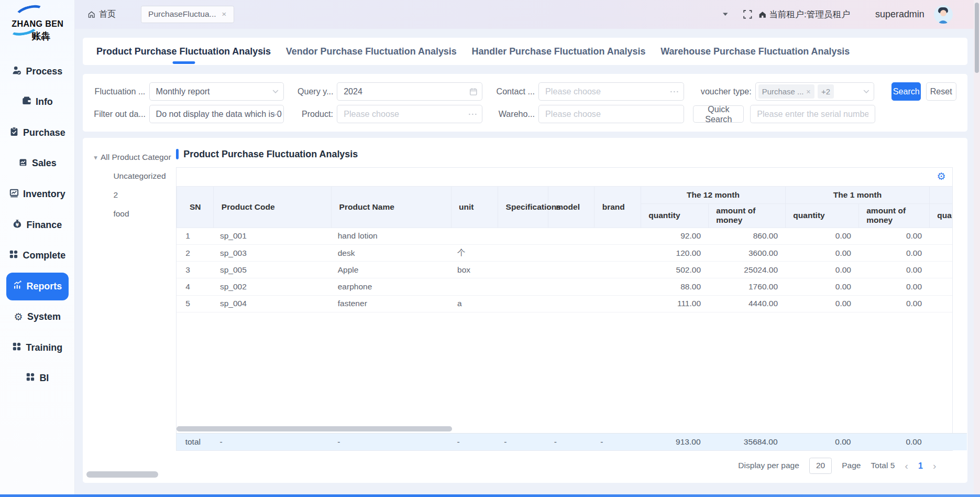 Image resolution: width=980 pixels, height=497 pixels. Describe the element at coordinates (900, 15) in the screenshot. I see `username: superadmin` at that location.